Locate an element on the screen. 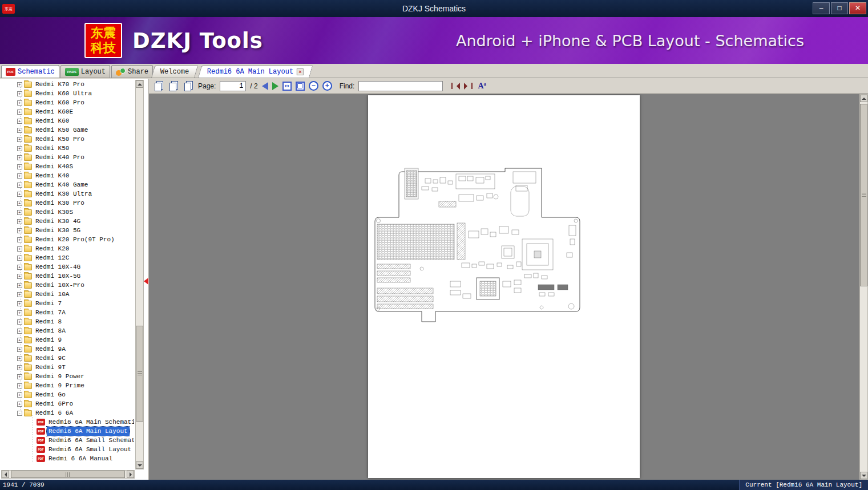 This screenshot has height=490, width=868. tab-welcome: Welcome is located at coordinates (175, 72).